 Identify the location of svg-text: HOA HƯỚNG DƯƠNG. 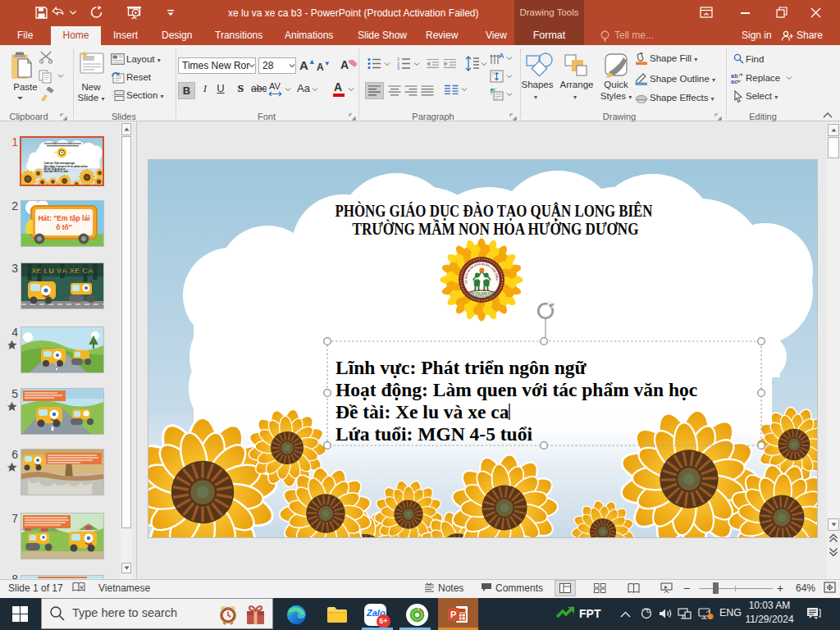
(482, 295).